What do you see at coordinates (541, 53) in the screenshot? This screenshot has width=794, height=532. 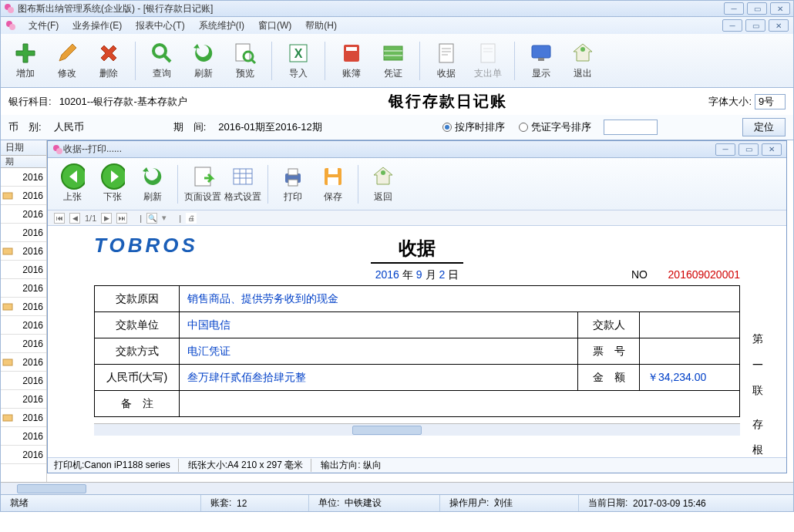 I see `monitor-icon` at bounding box center [541, 53].